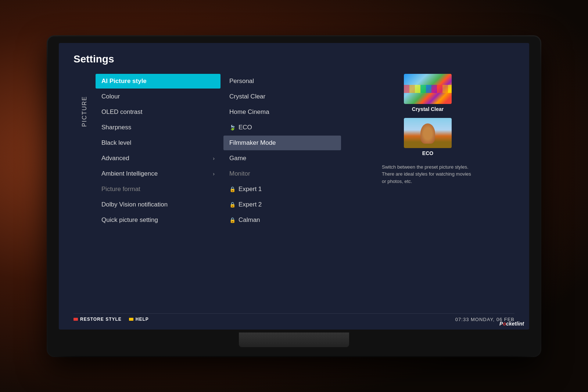  Describe the element at coordinates (294, 318) in the screenshot. I see `bottom-bar: RESTORE STYLE HELP 07:33 MONDAY, 06 FEB` at that location.